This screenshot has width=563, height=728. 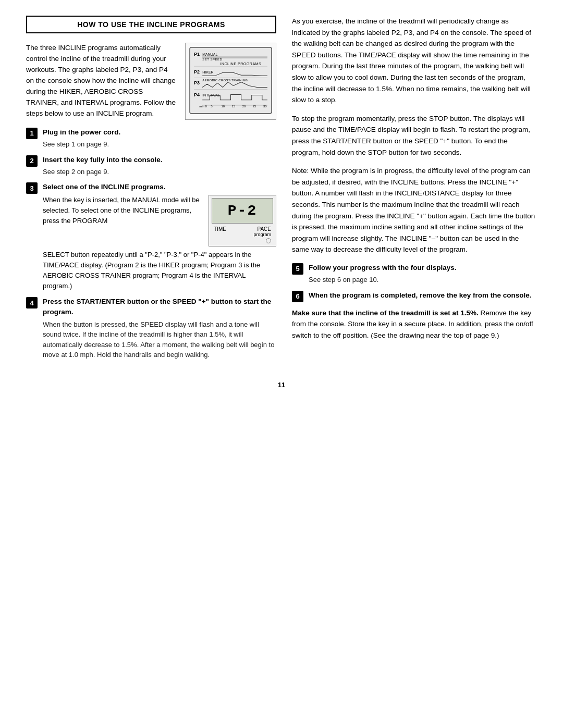 What do you see at coordinates (32, 188) in the screenshot?
I see `step3-number: 3` at bounding box center [32, 188].